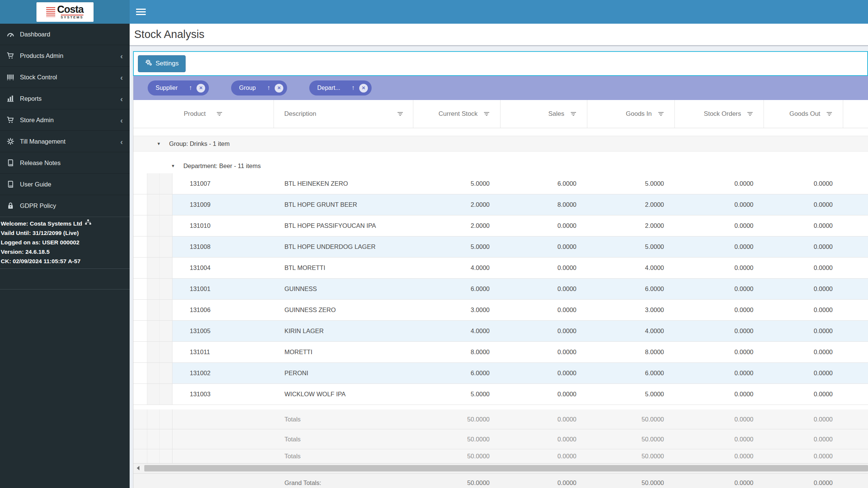 The width and height of the screenshot is (868, 488). I want to click on groupby-chip-group: Group↑✕, so click(259, 88).